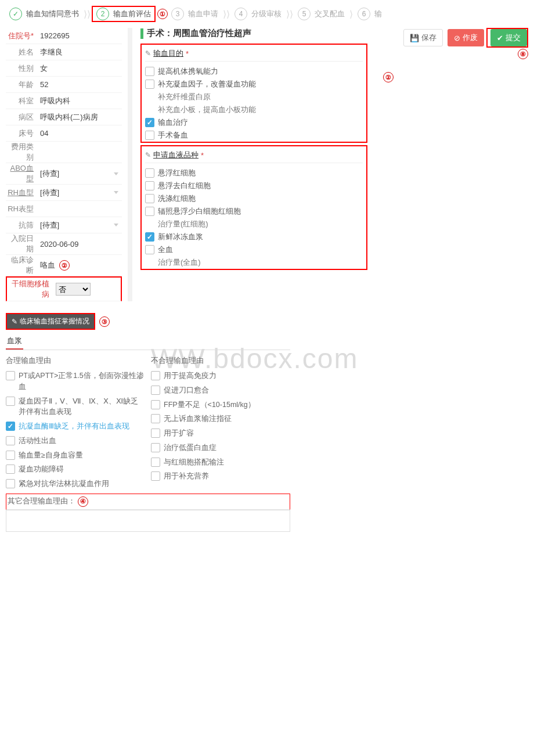 This screenshot has height=756, width=534. Describe the element at coordinates (130, 165) in the screenshot. I see `scrollbar` at that location.